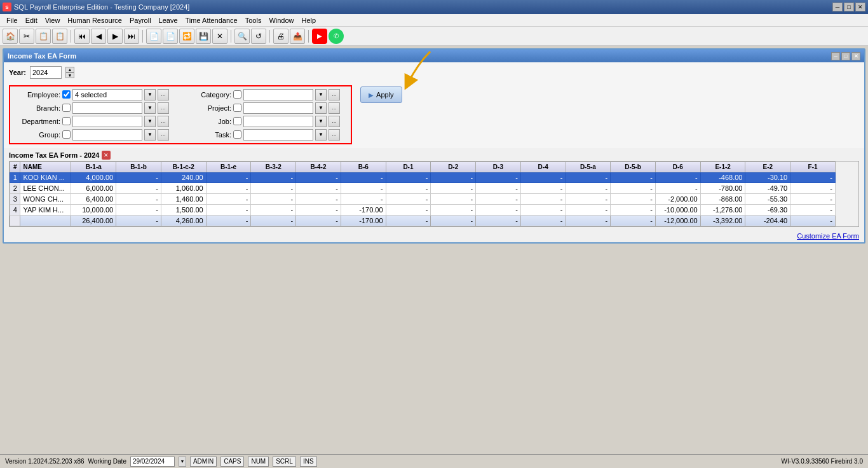 This screenshot has width=868, height=468. What do you see at coordinates (297, 36) in the screenshot?
I see `export-button: 📤` at bounding box center [297, 36].